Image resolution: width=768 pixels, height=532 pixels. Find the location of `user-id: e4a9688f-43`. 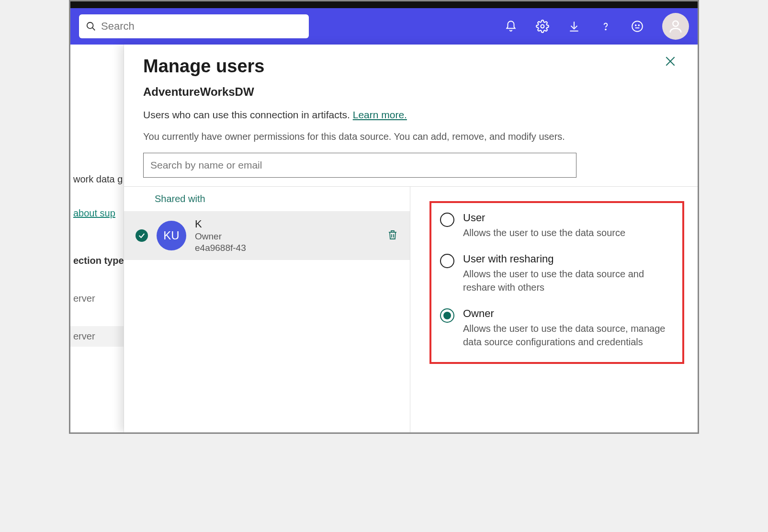

user-id: e4a9688f-43 is located at coordinates (220, 248).